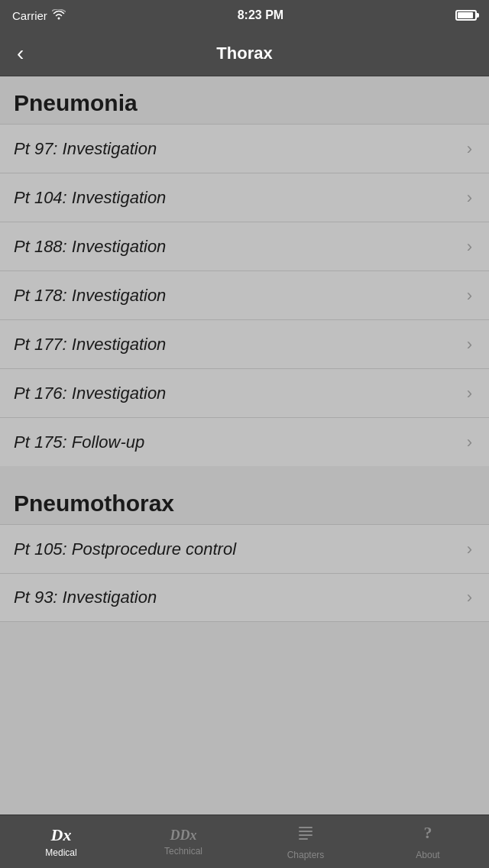 This screenshot has width=489, height=868. What do you see at coordinates (76, 102) in the screenshot?
I see `section-title-pneumonia: Pneumonia` at bounding box center [76, 102].